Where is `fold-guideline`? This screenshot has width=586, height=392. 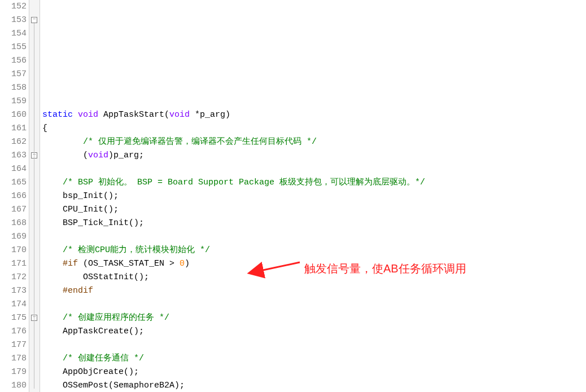
fold-guideline is located at coordinates (34, 206).